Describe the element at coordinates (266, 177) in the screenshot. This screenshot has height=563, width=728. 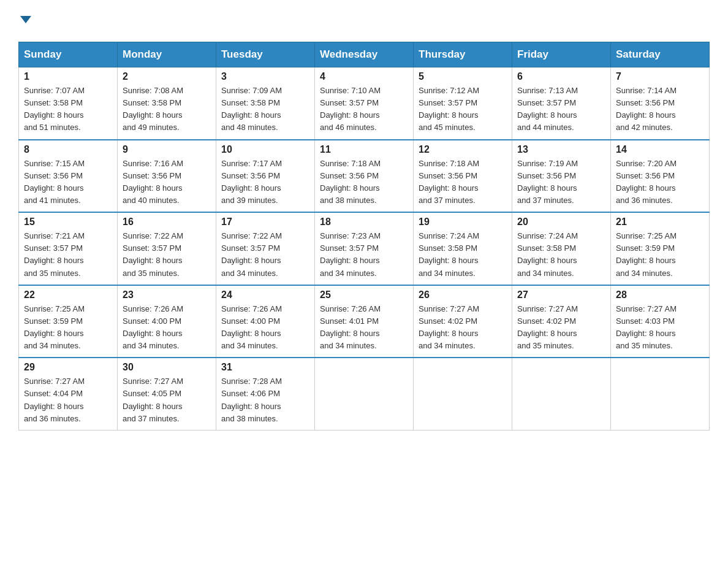
I see `calendar-cell: 10 Sunrise: 7:17 AM Sunset: 3:56 PM Dayl…` at that location.